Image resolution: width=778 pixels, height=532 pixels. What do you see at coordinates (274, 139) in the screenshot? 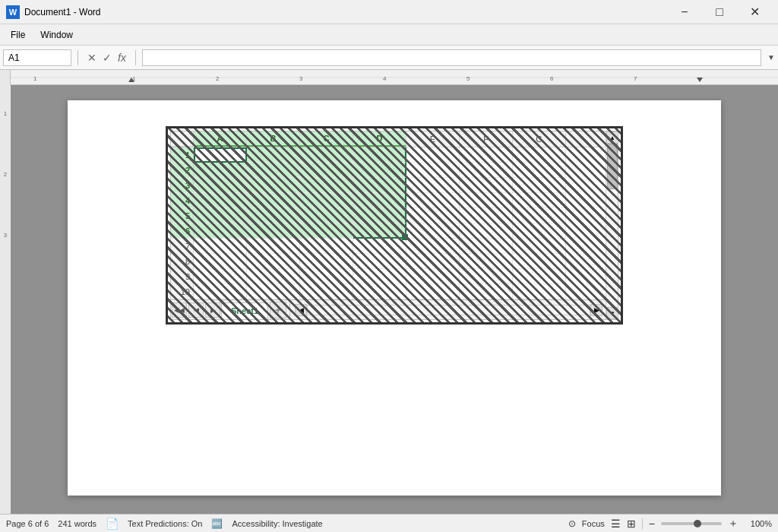
I see `col-header-b: B` at bounding box center [274, 139].